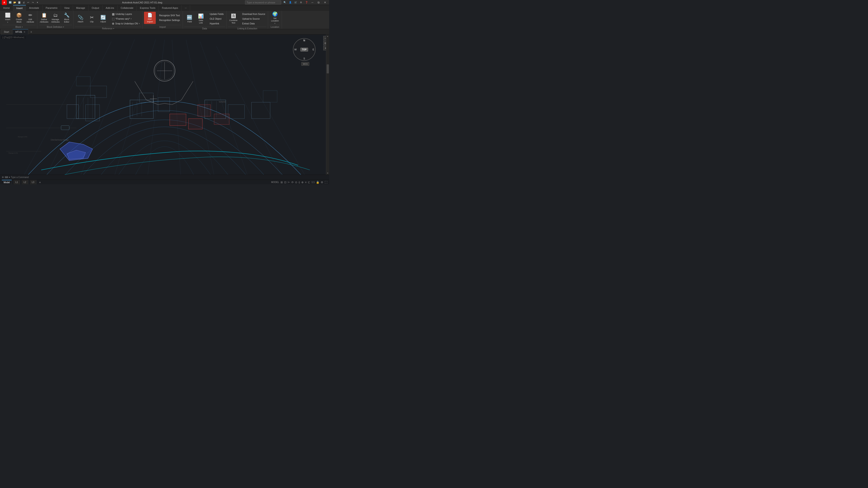  Describe the element at coordinates (326, 183) in the screenshot. I see `fullscreen-icon: ⛶` at that location.